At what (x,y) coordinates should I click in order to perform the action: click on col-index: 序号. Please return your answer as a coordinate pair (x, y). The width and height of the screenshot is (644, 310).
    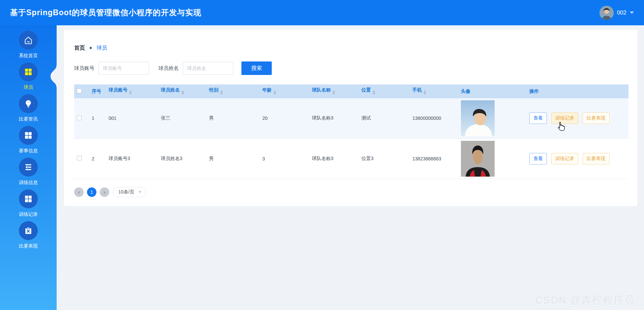
    Looking at the image, I should click on (97, 91).